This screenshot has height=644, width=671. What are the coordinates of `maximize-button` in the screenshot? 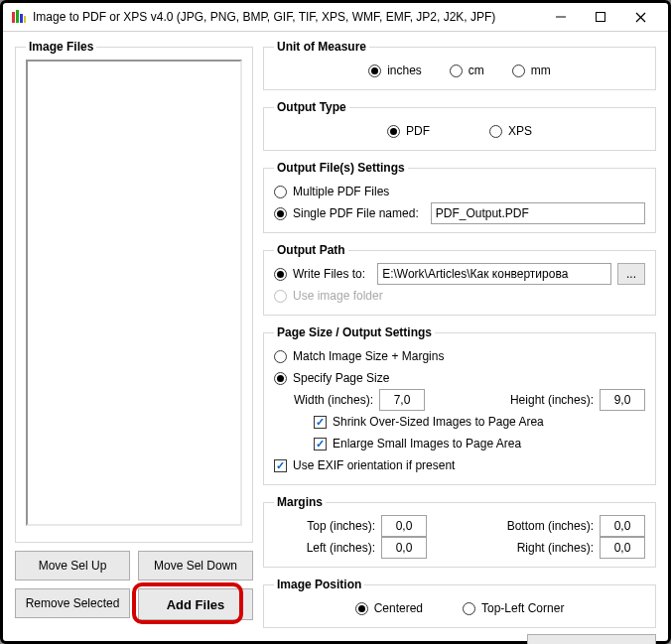 It's located at (601, 17).